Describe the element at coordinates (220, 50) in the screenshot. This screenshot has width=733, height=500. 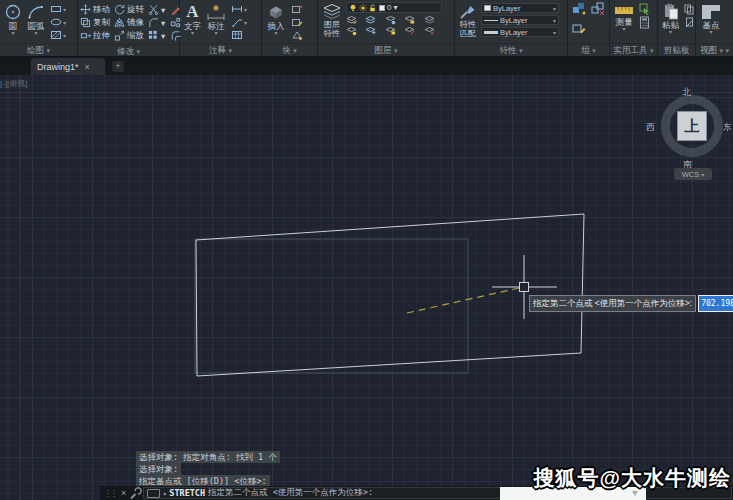
I see `panel-label-annotation: 注释 ▾` at that location.